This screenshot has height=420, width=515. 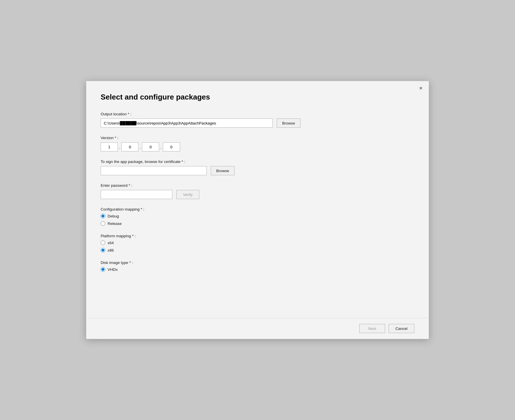 I want to click on password-group: Enter password * : Verify, so click(x=258, y=191).